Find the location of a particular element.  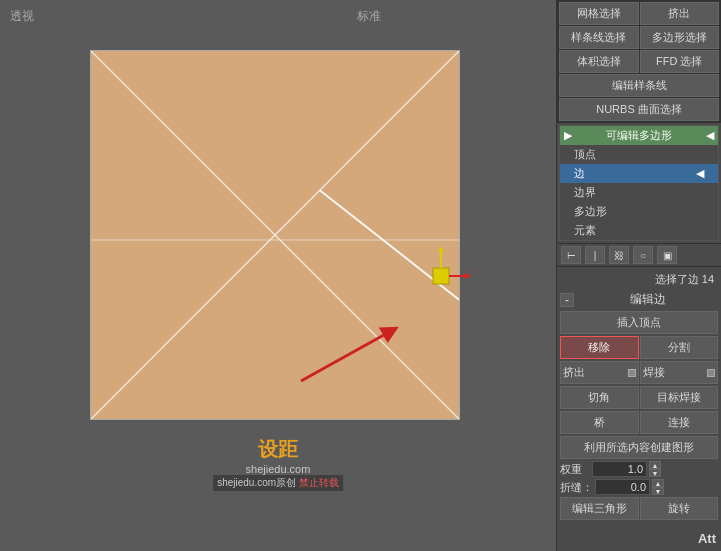

settings-icon: ○ is located at coordinates (643, 255).